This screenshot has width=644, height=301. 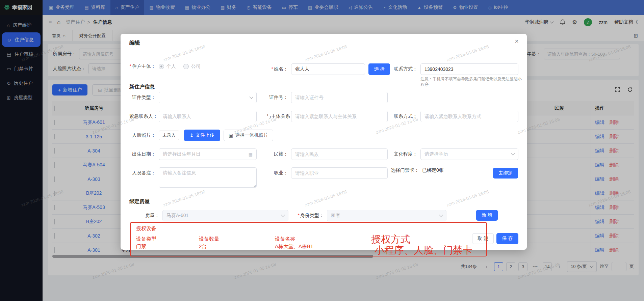 What do you see at coordinates (135, 43) in the screenshot?
I see `modal-title: 编辑` at bounding box center [135, 43].